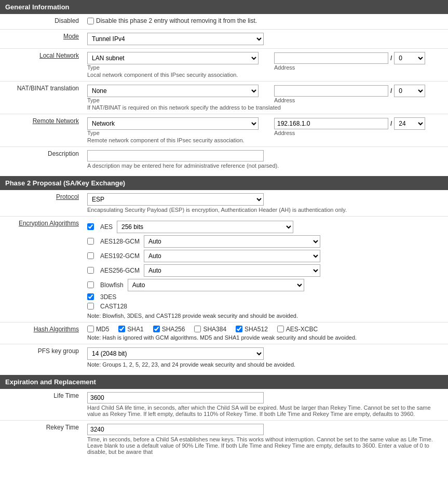 This screenshot has height=498, width=448. What do you see at coordinates (331, 58) in the screenshot?
I see `local-network-address-input` at bounding box center [331, 58].